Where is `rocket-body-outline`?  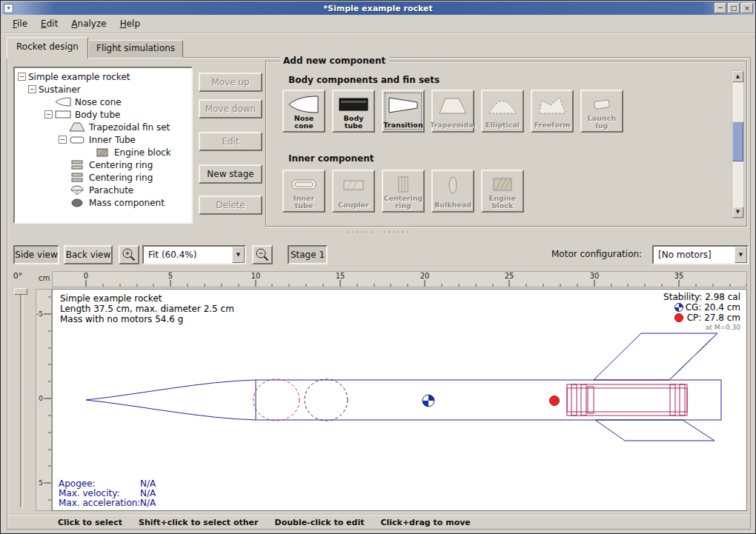
rocket-body-outline is located at coordinates (403, 400).